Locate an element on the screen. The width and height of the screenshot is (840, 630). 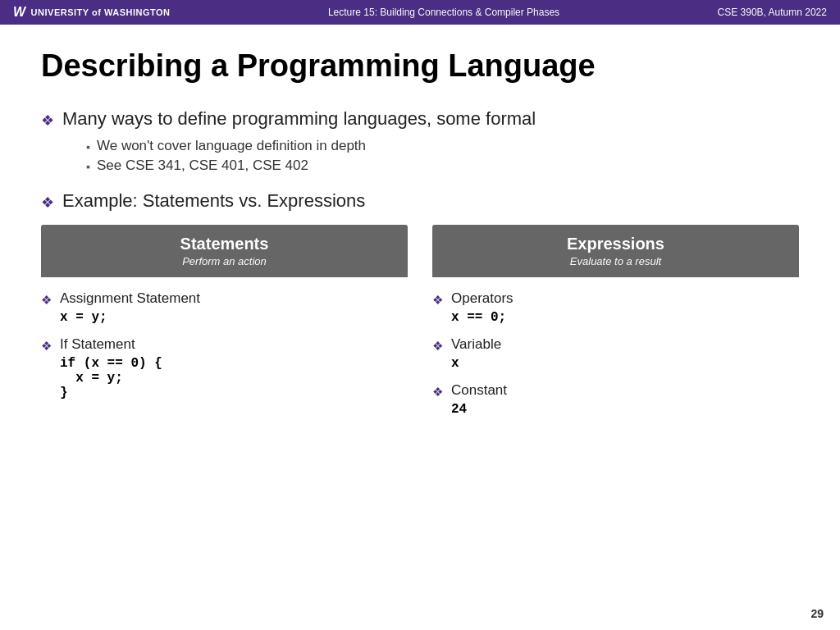
sub-bullet-1-1: ▪ We won't cover language definition in … is located at coordinates (443, 146).